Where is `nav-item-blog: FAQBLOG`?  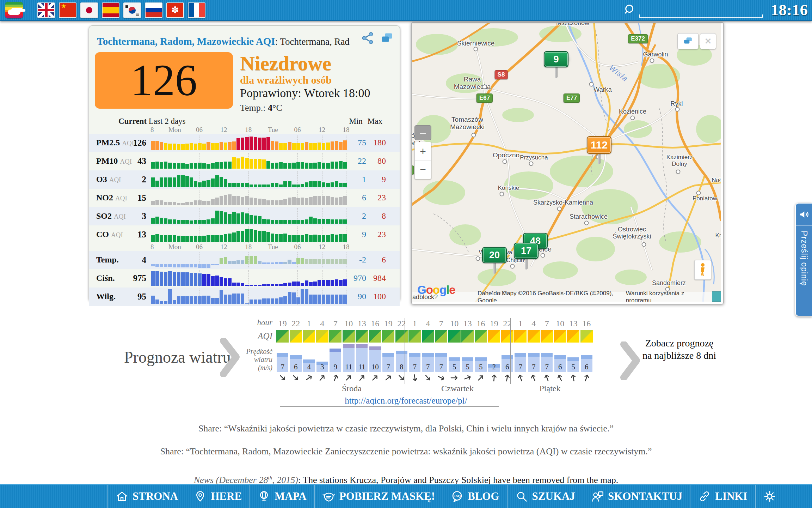 nav-item-blog: FAQBLOG is located at coordinates (475, 496).